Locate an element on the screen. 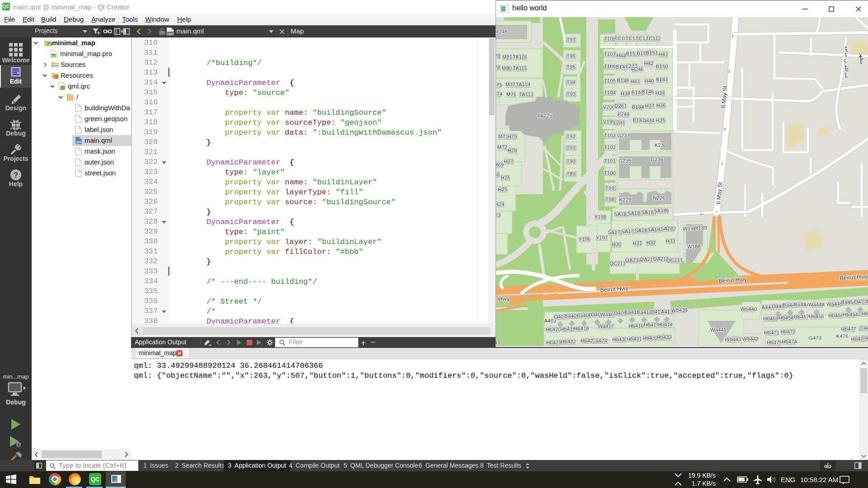 This screenshot has height=488, width=868. svg-text: H40 is located at coordinates (649, 81).